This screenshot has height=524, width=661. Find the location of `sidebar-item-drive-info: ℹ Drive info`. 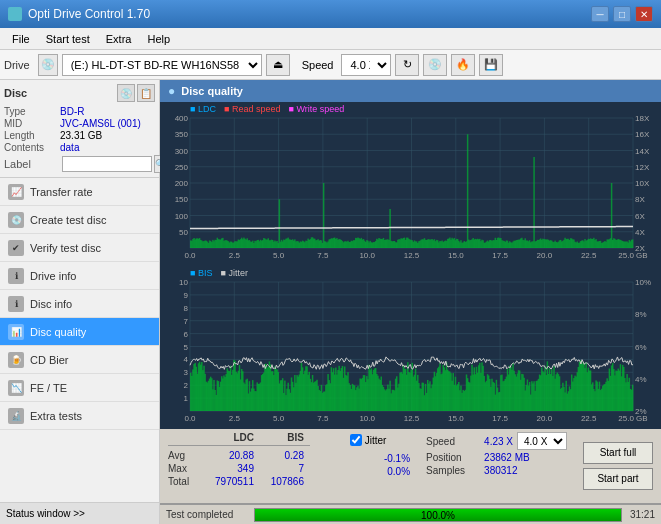

sidebar-item-drive-info: ℹ Drive info is located at coordinates (80, 276).